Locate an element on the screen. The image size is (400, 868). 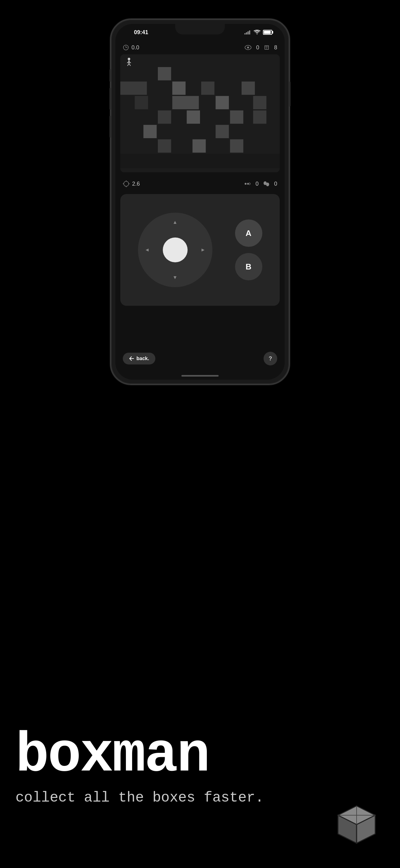
timer-value: 0.0 is located at coordinates (135, 48).